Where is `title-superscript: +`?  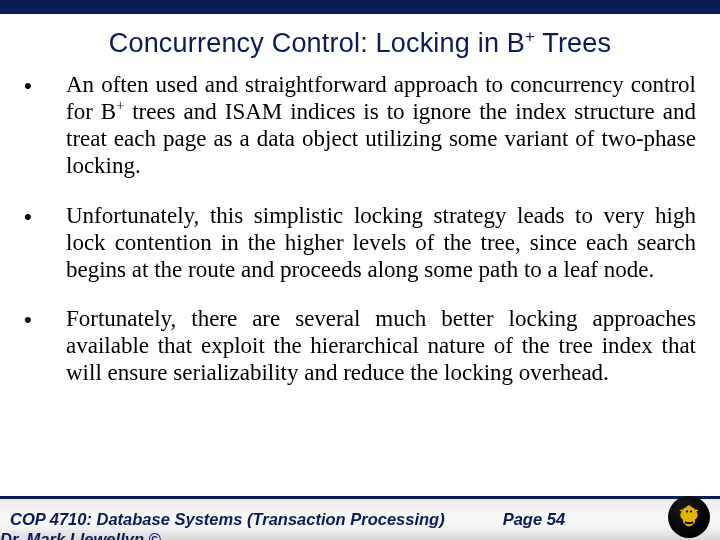 title-superscript: + is located at coordinates (530, 36).